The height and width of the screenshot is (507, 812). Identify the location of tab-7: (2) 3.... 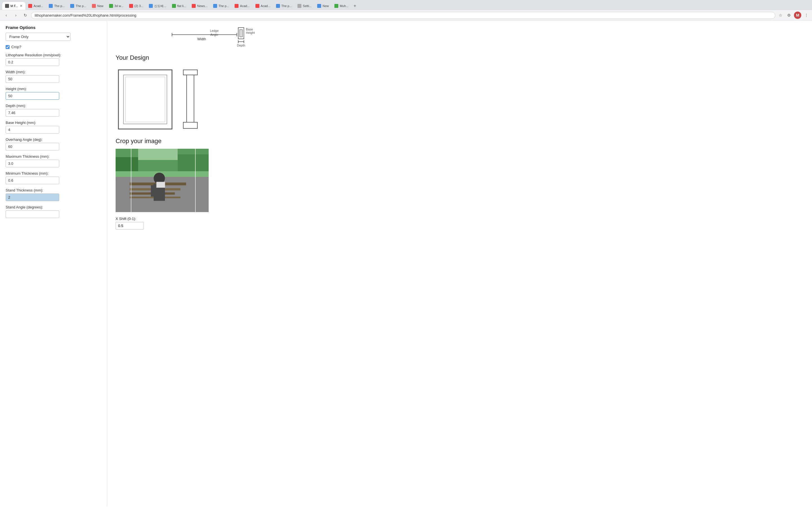
(136, 6).